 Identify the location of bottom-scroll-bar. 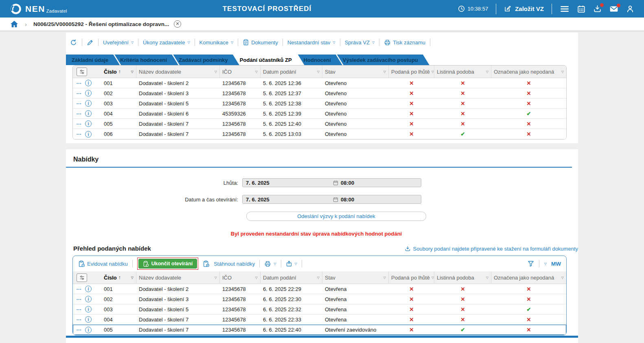
(322, 337).